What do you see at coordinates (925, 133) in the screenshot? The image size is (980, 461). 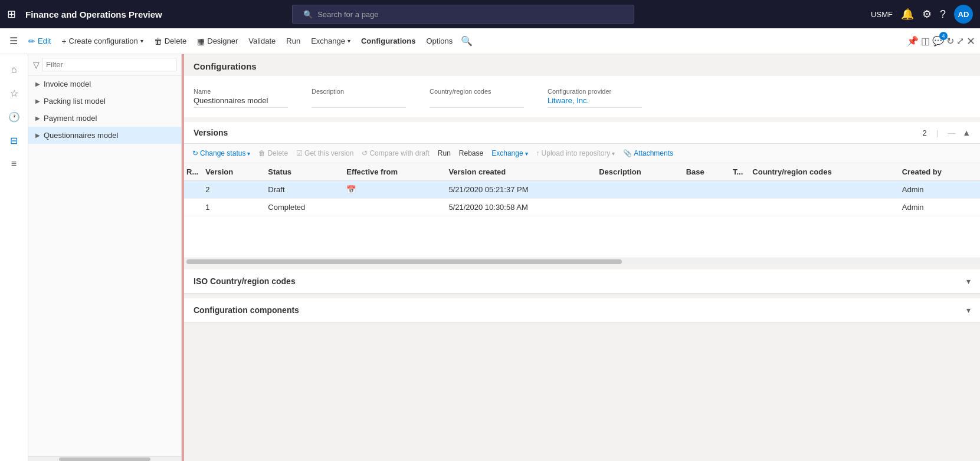 I see `versions-count: 2` at bounding box center [925, 133].